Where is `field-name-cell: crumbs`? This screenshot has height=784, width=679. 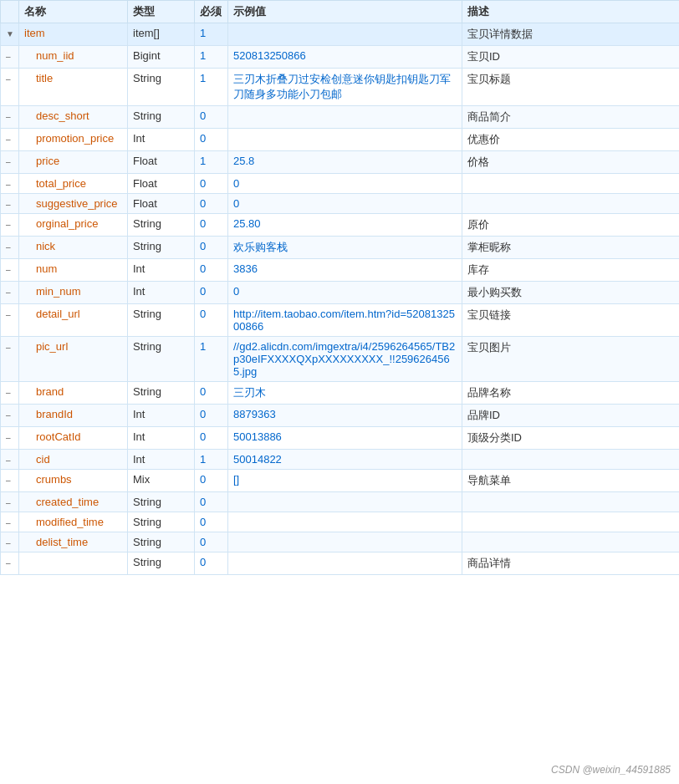
field-name-cell: crumbs is located at coordinates (74, 481).